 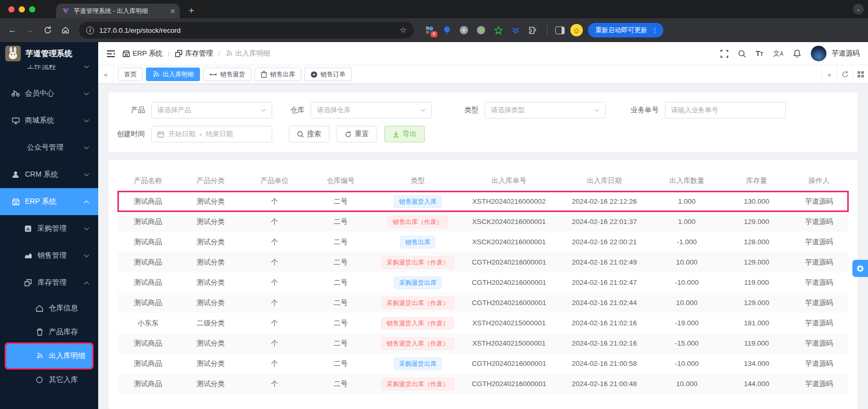 I want to click on sidebar-item-商城系统: 商城系统, so click(x=49, y=121).